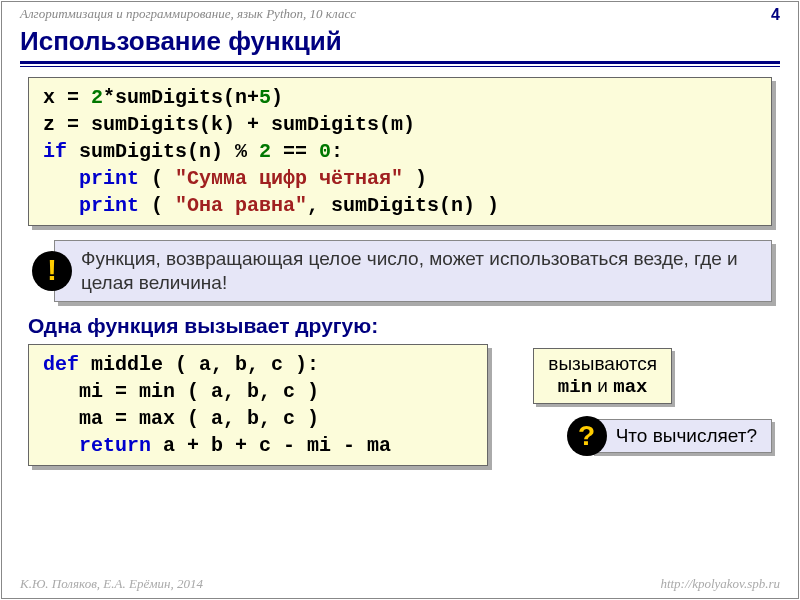 Image resolution: width=800 pixels, height=600 pixels. What do you see at coordinates (720, 584) in the screenshot?
I see `footer-url: http://kpolyakov.spb.ru` at bounding box center [720, 584].